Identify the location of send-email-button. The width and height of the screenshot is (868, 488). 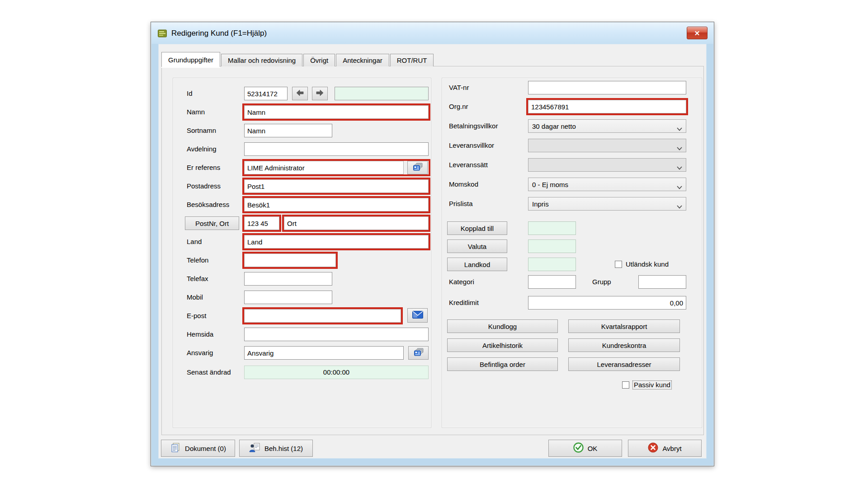
(418, 315).